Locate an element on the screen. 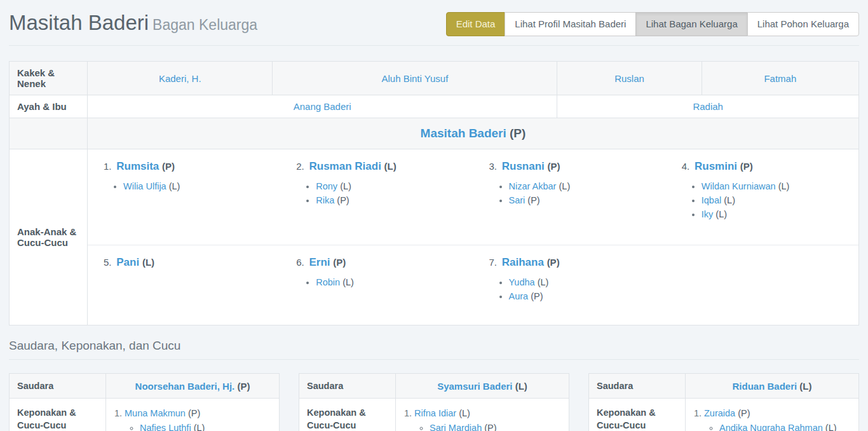 The width and height of the screenshot is (868, 431). header-button-group: Edit Data Lihat Profil Masitah Baderi Li… is located at coordinates (653, 24).